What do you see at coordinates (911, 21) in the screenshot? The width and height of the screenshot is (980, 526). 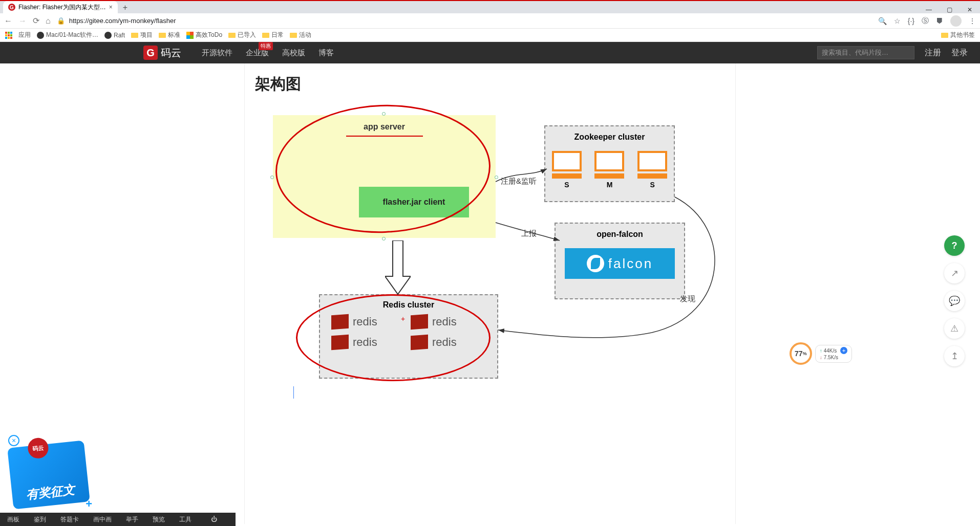 I see `ext-1-icon: {·}` at bounding box center [911, 21].